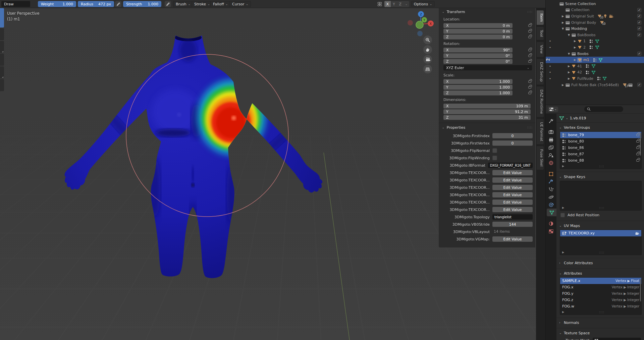 This screenshot has width=644, height=340. I want to click on properties-tab-render, so click(551, 132).